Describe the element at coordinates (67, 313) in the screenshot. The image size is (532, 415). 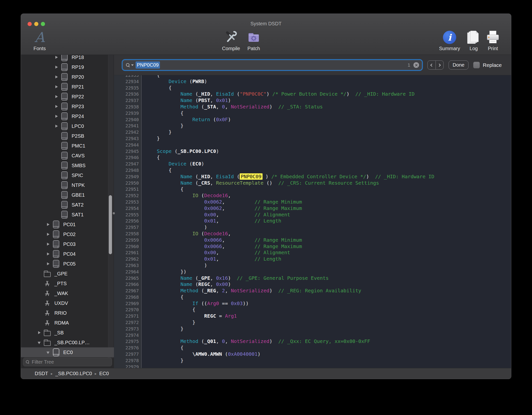
I see `tree-item-RRIO: RRIO` at that location.